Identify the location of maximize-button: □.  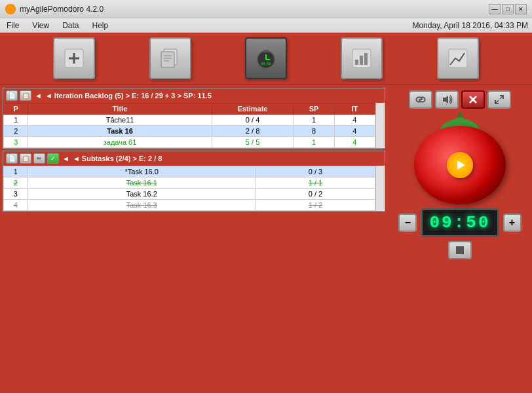
(508, 9).